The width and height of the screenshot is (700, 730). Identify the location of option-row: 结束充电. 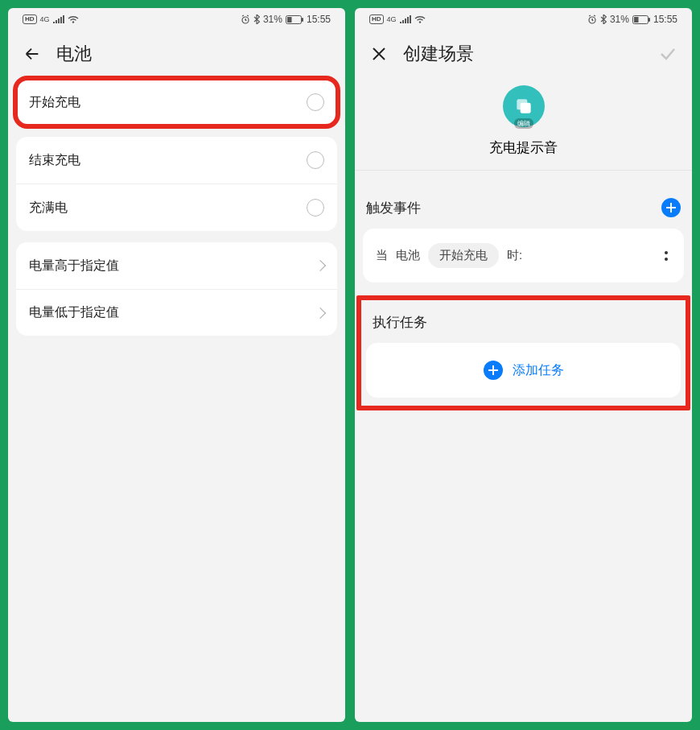
(177, 160).